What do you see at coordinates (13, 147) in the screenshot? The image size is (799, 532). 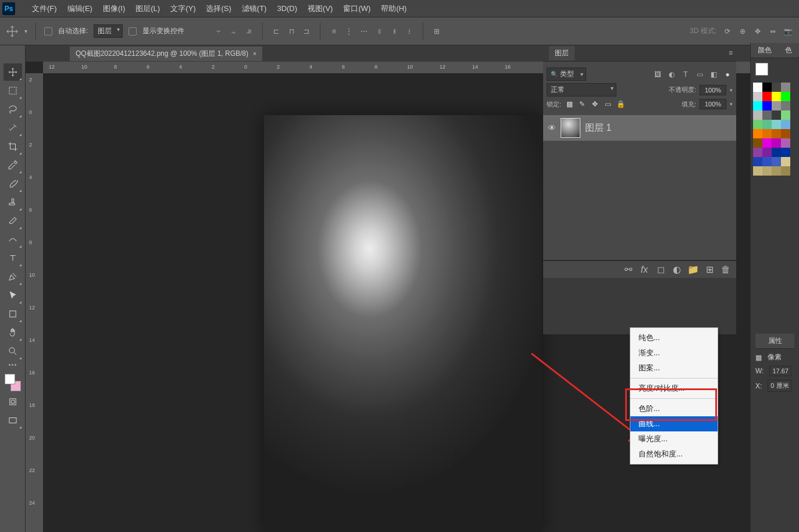 I see `crop-tool` at bounding box center [13, 147].